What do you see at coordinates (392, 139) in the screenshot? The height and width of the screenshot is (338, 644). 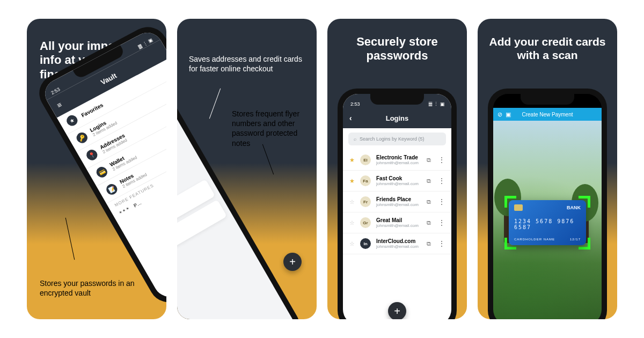 I see `search-placeholder: Search Logins by Keyword (5)` at bounding box center [392, 139].